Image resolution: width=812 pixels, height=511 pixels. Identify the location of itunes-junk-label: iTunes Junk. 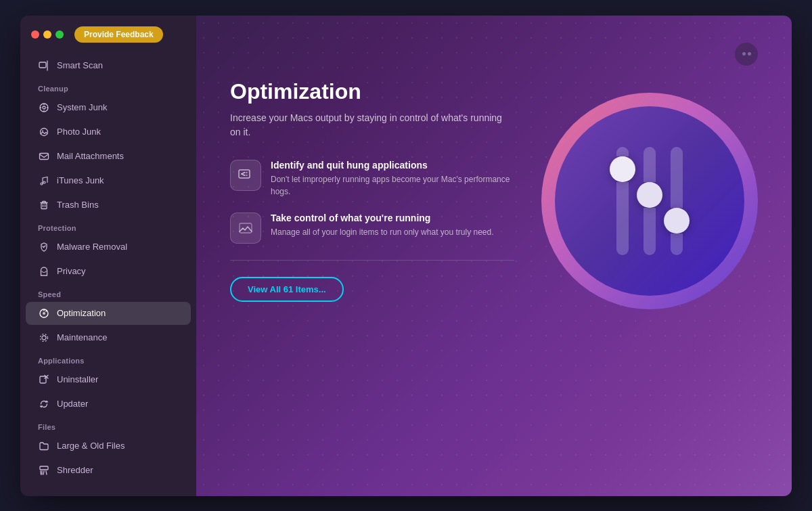
(81, 180).